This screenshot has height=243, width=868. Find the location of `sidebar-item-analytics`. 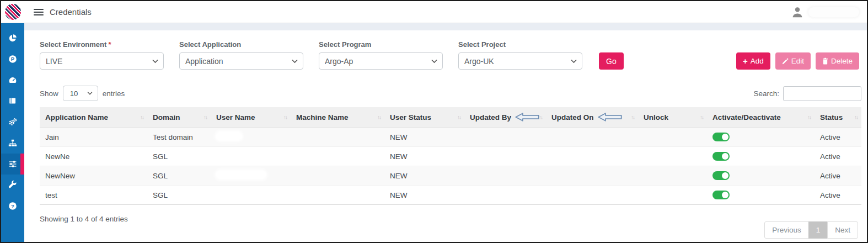

sidebar-item-analytics is located at coordinates (13, 38).